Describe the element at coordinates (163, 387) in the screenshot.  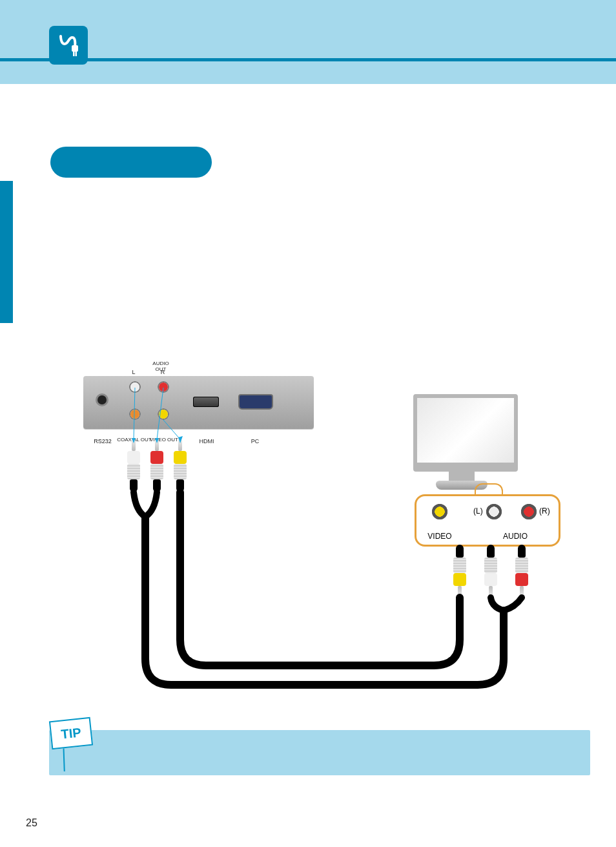
I see `audio-out-r-jack` at that location.